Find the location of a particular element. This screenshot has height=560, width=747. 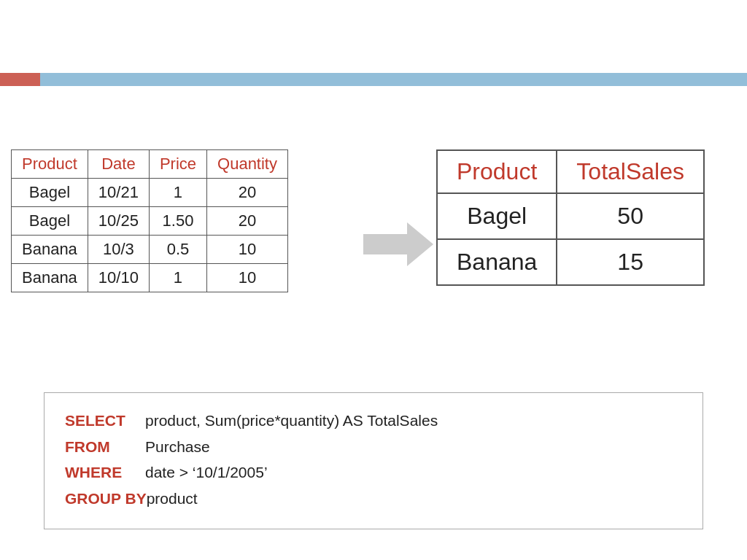

sql-keyword: GROUP BY is located at coordinates (106, 499).